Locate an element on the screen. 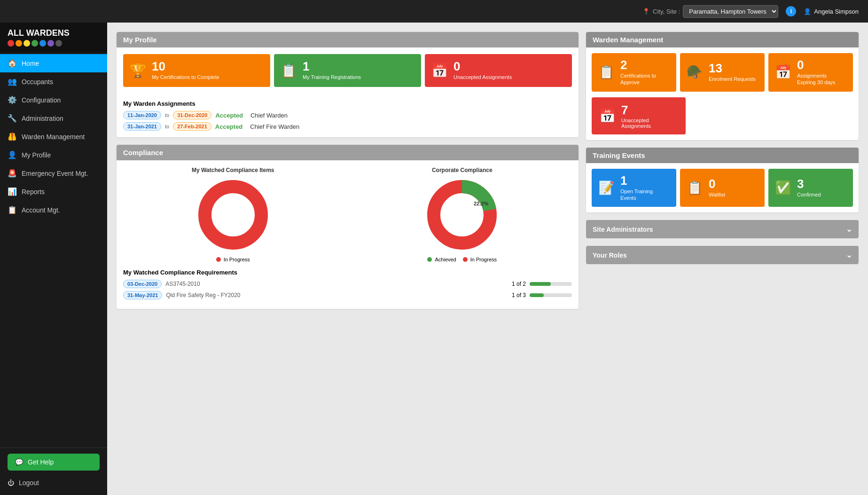 This screenshot has height=495, width=868. sidebar-item-my-profile: 👤 My Profile is located at coordinates (54, 155).